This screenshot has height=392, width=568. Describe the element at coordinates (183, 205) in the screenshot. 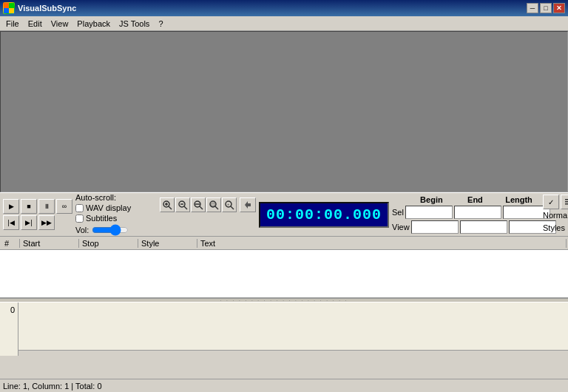

I see `zoom-out-button` at that location.